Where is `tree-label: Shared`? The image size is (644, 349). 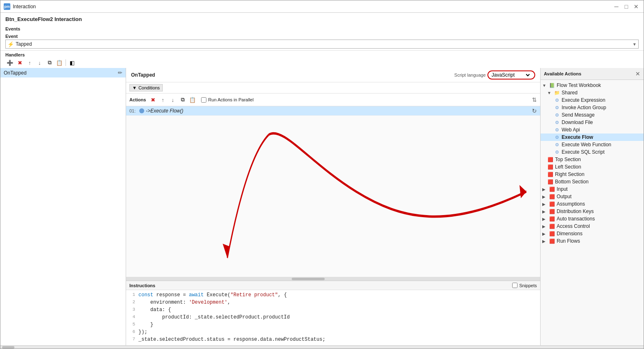 tree-label: Shared is located at coordinates (569, 93).